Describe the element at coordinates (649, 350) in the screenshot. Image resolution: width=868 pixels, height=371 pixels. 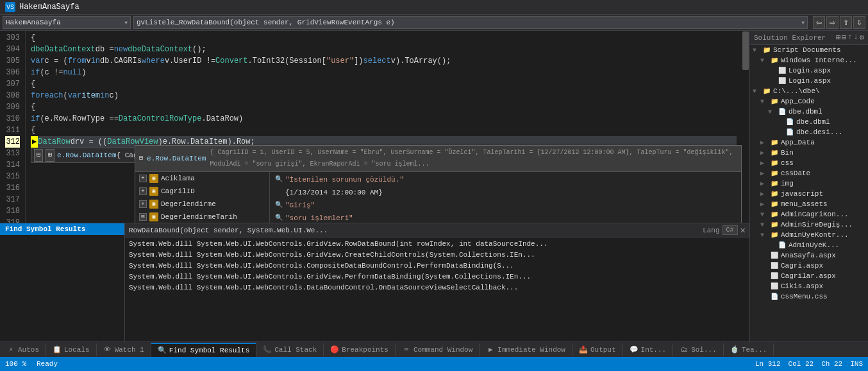
I see `tab-int: 💬 Int...` at that location.